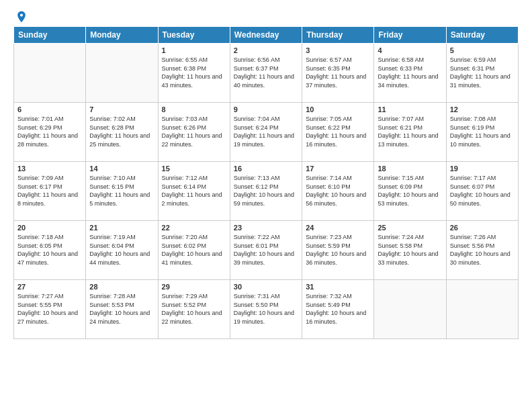 Image resolution: width=532 pixels, height=411 pixels. What do you see at coordinates (482, 50) in the screenshot?
I see `day-number: 5` at bounding box center [482, 50].